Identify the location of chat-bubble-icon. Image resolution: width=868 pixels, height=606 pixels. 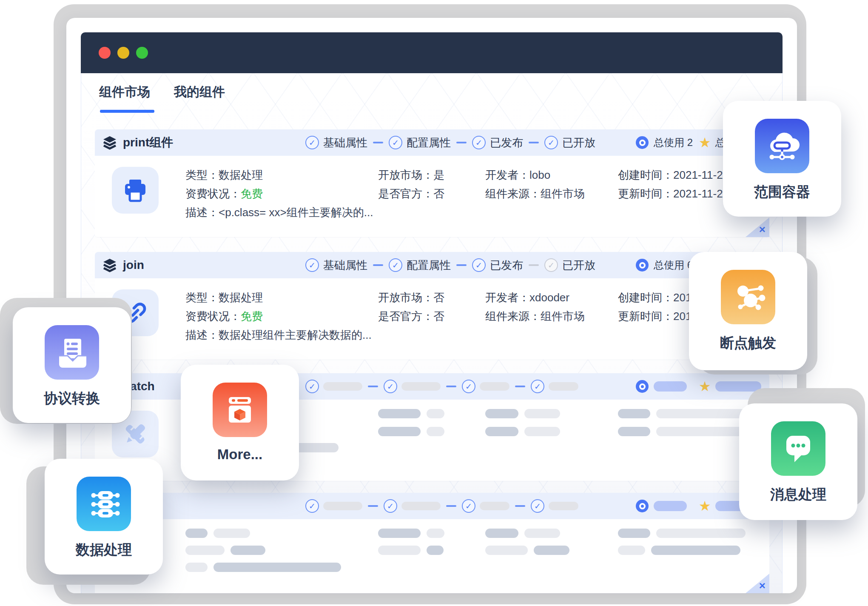
(798, 449).